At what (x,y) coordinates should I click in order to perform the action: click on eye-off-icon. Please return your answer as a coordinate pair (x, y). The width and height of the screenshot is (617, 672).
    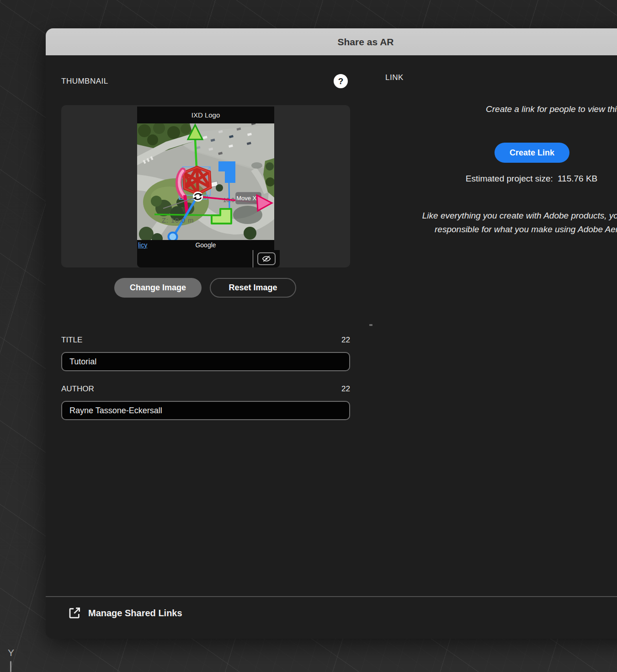
    Looking at the image, I should click on (266, 259).